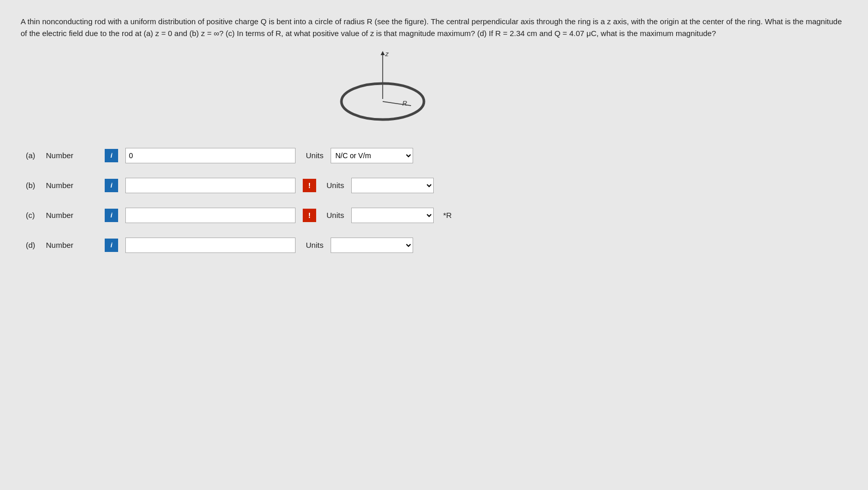  What do you see at coordinates (111, 156) in the screenshot?
I see `info-button-a: i` at bounding box center [111, 156].